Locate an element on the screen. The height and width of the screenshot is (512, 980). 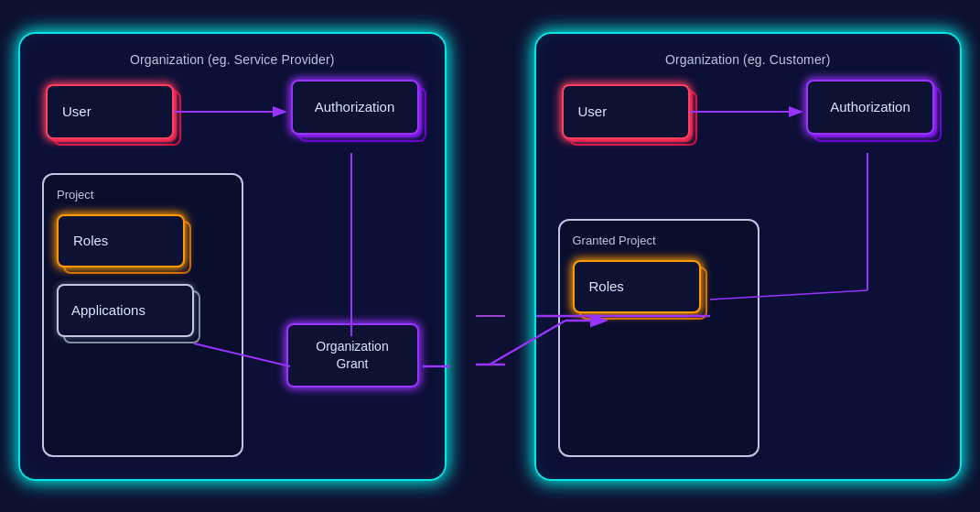
user-label-right: User is located at coordinates (593, 112).